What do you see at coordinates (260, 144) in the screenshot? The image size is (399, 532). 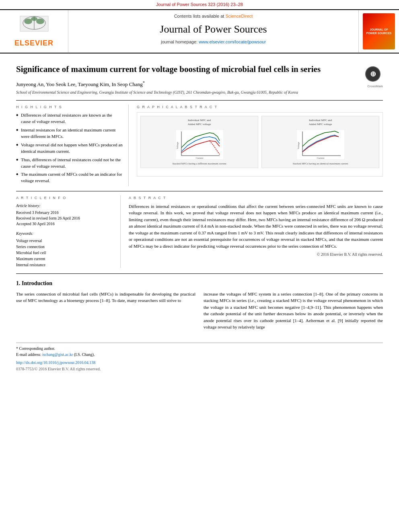 I see `graphical-abstract-box: Individual MFC andAdded MFC voltage` at bounding box center [260, 144].